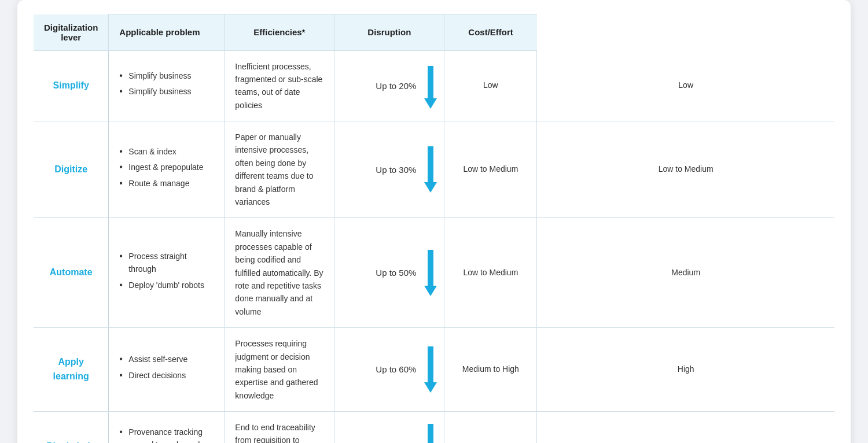 The height and width of the screenshot is (443, 868). I want to click on col-header-cost: Cost/Effort, so click(491, 32).